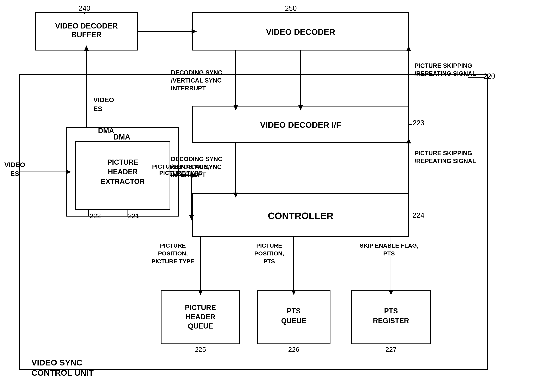 The height and width of the screenshot is (392, 557). Describe the element at coordinates (294, 349) in the screenshot. I see `svg-text: 226` at that location.